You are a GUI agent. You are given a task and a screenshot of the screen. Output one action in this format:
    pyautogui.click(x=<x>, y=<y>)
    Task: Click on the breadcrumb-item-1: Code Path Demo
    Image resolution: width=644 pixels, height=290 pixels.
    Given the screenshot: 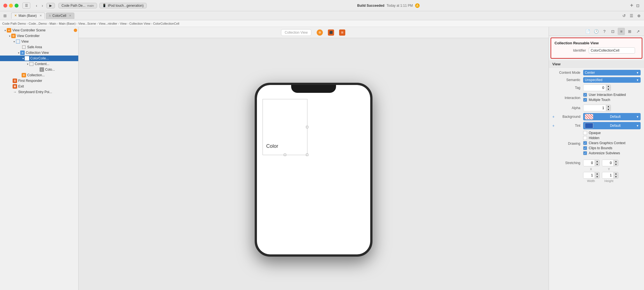 What is the action you would take?
    pyautogui.click(x=14, y=24)
    